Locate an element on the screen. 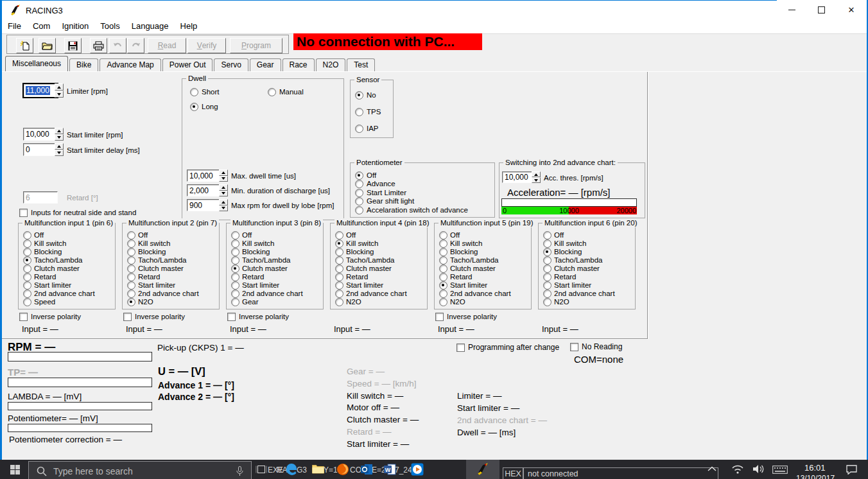 The height and width of the screenshot is (479, 868). close-button: ✕ is located at coordinates (851, 10).